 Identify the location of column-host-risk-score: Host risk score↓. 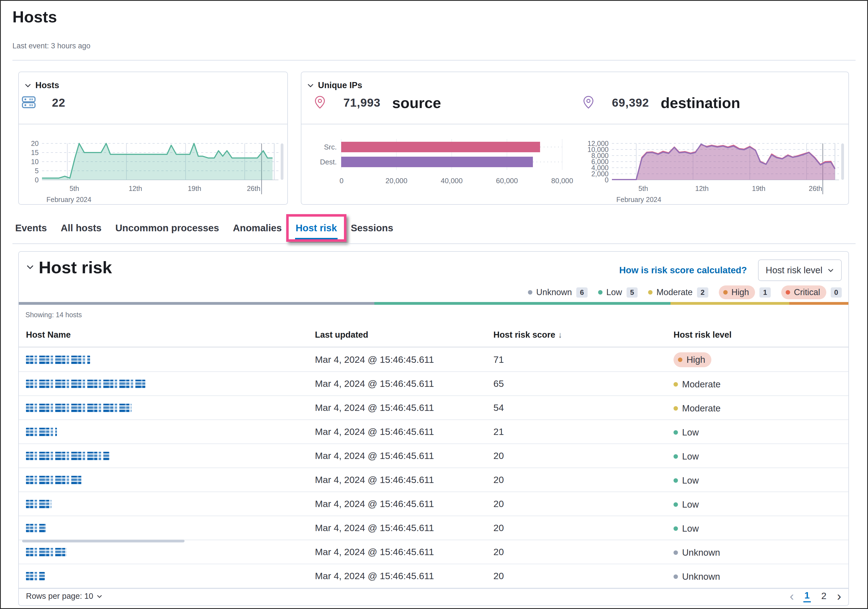
(584, 335).